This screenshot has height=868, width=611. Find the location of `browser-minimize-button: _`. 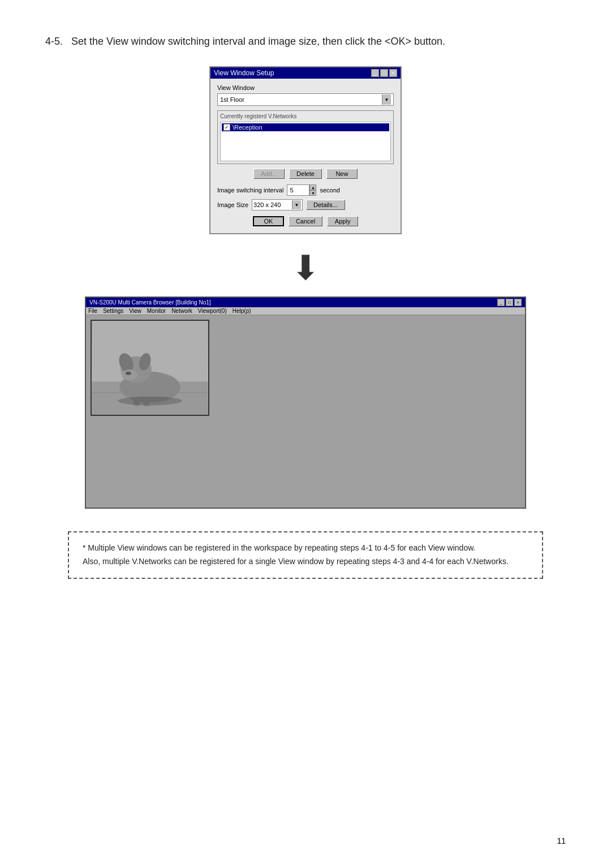

browser-minimize-button: _ is located at coordinates (501, 302).